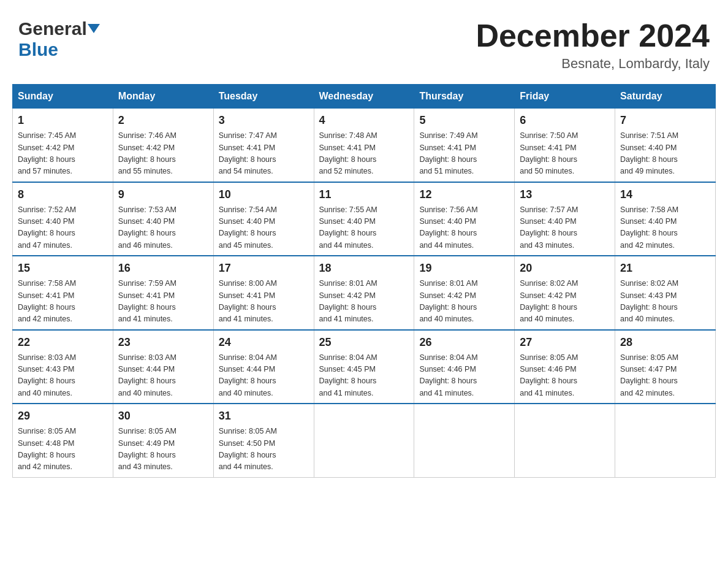 This screenshot has height=563, width=728. What do you see at coordinates (364, 228) in the screenshot?
I see `day-info: Sunrise: 7:55 AMSunset: 4:40 PMDaylight:…` at bounding box center [364, 228].